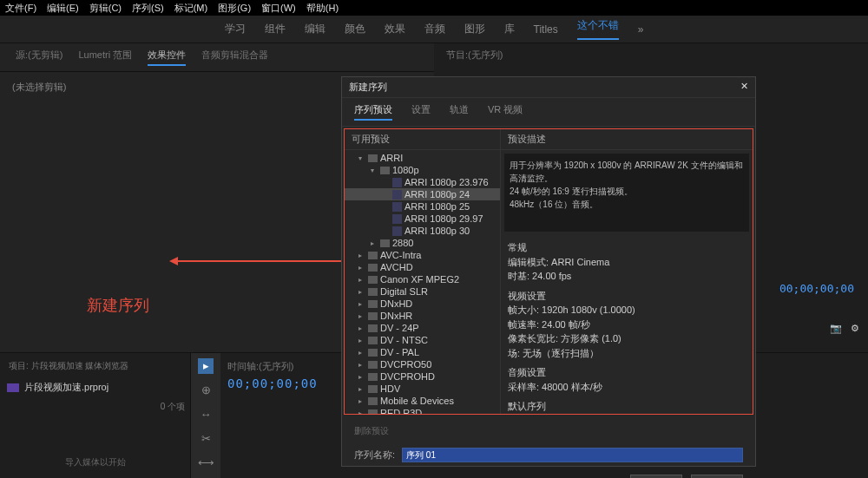  Describe the element at coordinates (627, 248) in the screenshot. I see `general-heading: 常规` at that location.